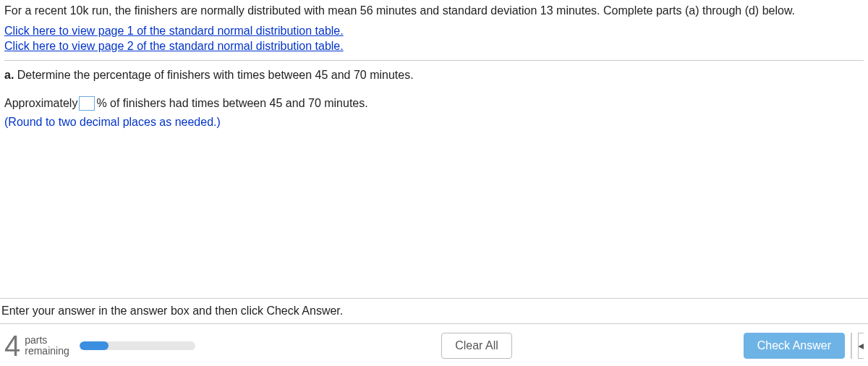 This screenshot has height=366, width=868. I want to click on clear-all-button: Clear All, so click(477, 346).